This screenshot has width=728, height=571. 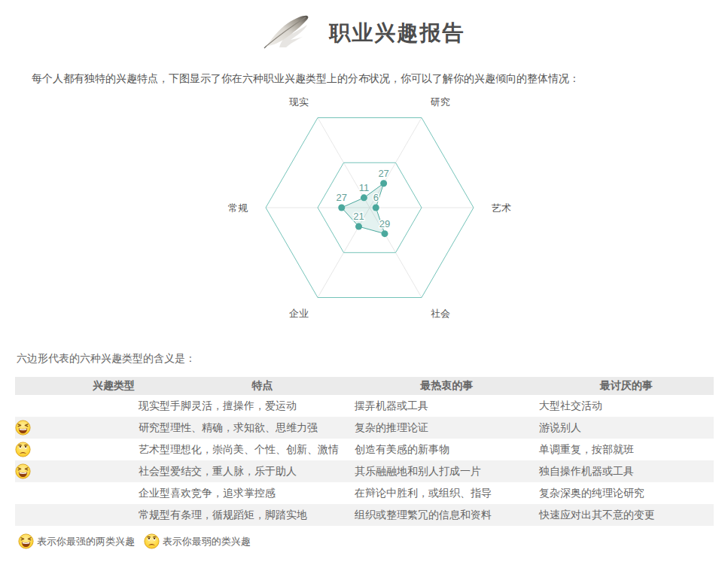 I want to click on radar-category-label: 企业, so click(x=299, y=313).